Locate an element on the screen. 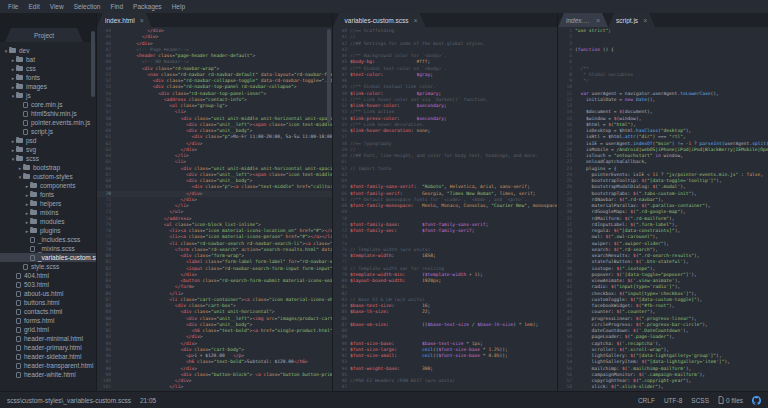  tree-item-buttons.html: buttons.html is located at coordinates (48, 302).